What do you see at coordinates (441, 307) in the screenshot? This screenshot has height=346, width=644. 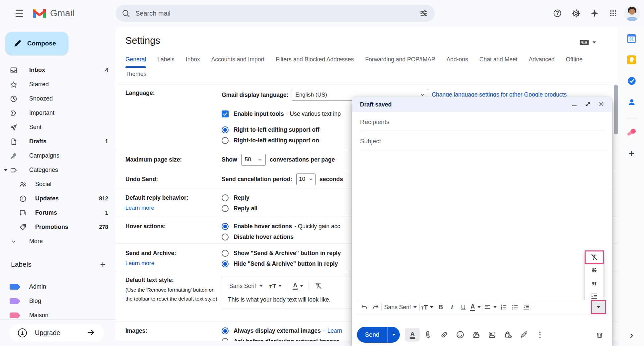 I see `bold-button: B` at bounding box center [441, 307].